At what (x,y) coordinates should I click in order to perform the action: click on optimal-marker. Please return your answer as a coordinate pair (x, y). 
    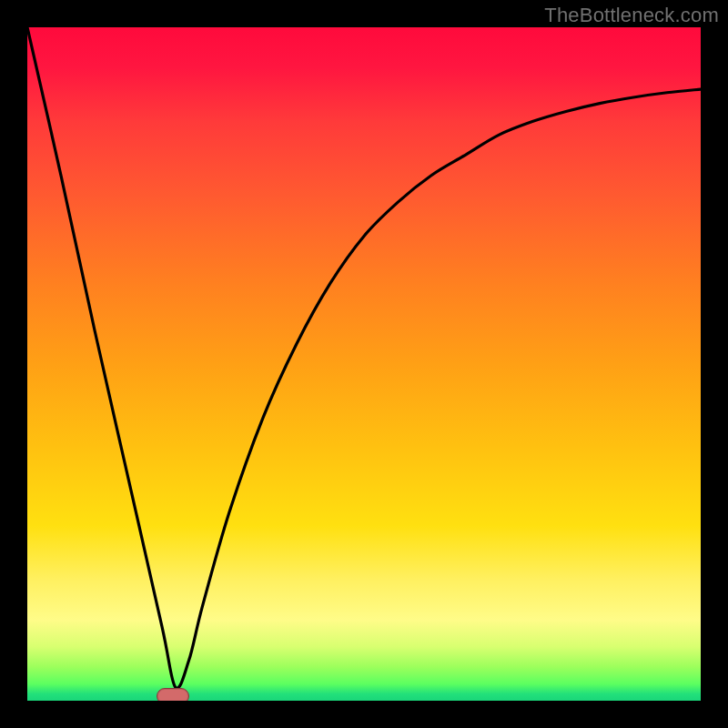
    Looking at the image, I should click on (173, 694).